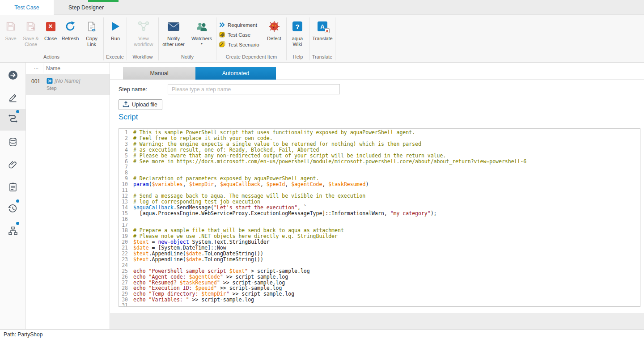  What do you see at coordinates (335, 39) in the screenshot?
I see `ribbon-separator` at bounding box center [335, 39].